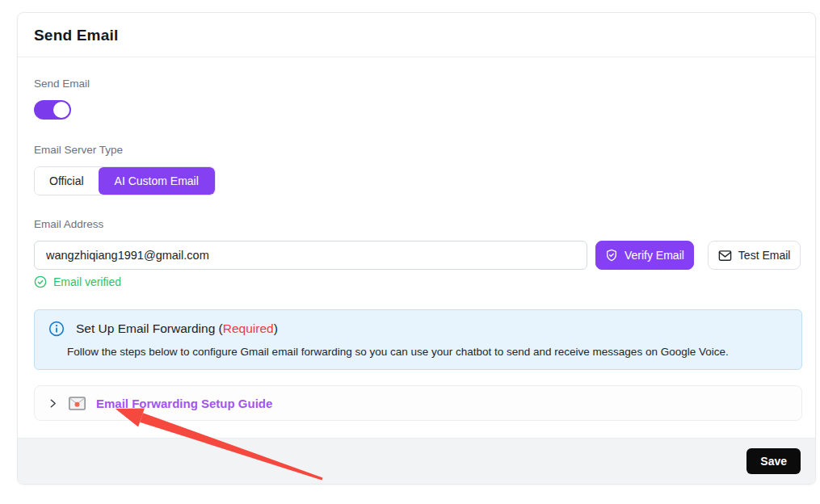  I want to click on shield-check-icon, so click(612, 255).